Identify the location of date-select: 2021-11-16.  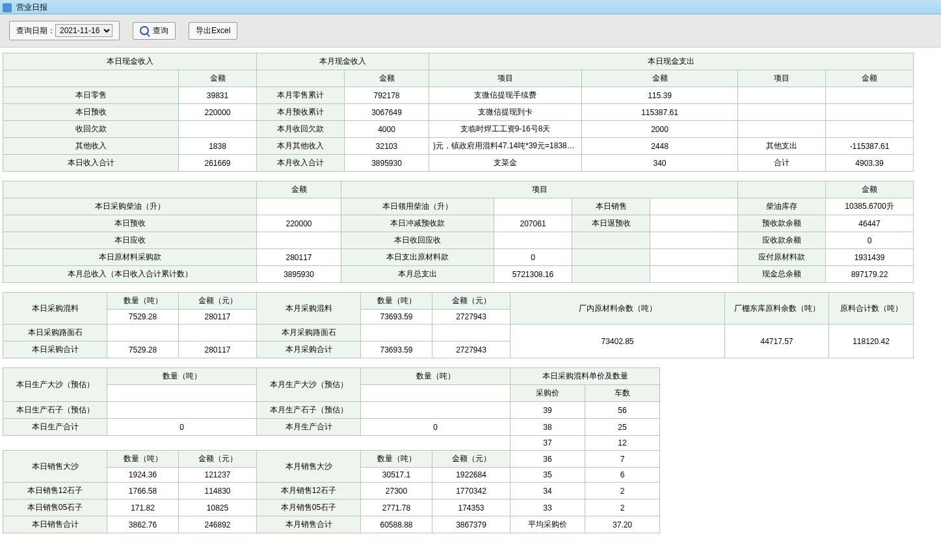
(84, 31).